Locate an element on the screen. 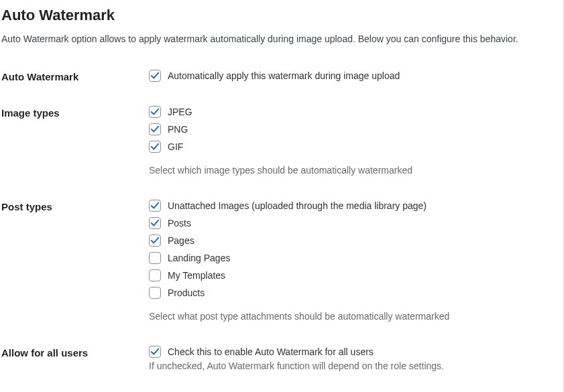  post-type-option: Unattached Images (uploaded through the … is located at coordinates (355, 206).